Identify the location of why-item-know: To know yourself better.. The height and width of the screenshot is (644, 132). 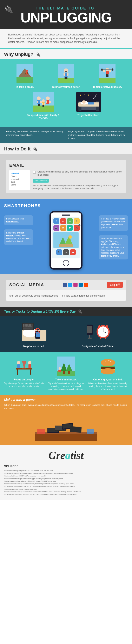
(66, 76).